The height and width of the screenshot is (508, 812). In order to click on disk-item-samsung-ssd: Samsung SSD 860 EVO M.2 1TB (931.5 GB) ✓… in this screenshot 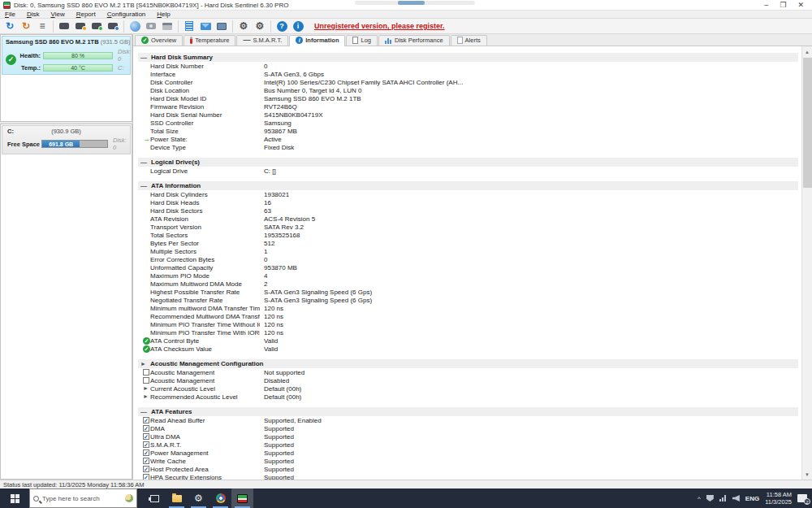, I will do `click(67, 55)`.